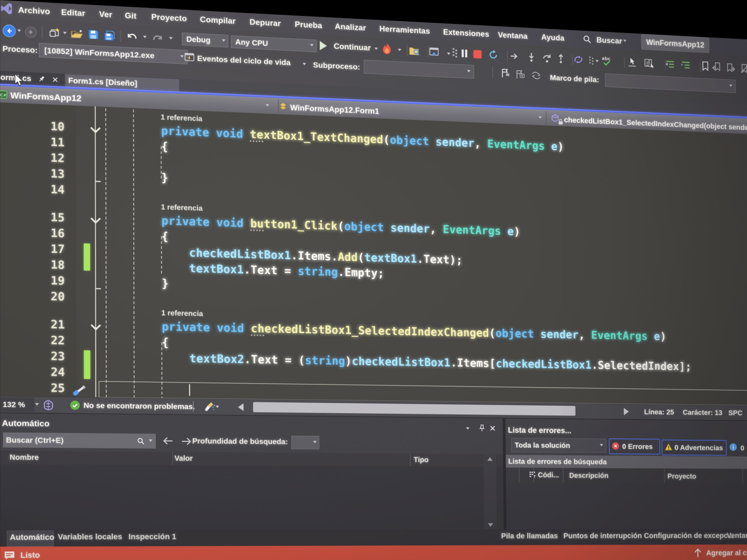 The width and height of the screenshot is (747, 560). I want to click on autos-search-input: Buscar (Ctrl+E), so click(79, 441).